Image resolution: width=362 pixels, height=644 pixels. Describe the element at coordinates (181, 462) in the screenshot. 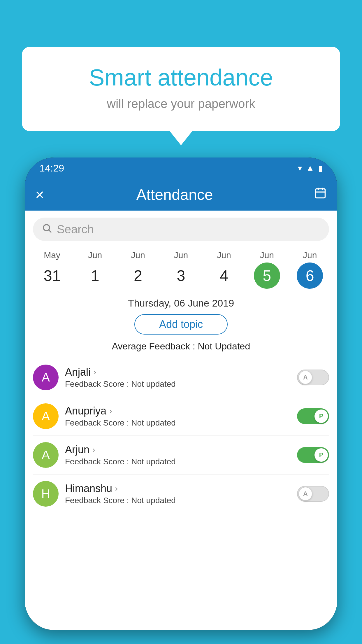

I see `feedback-score-arjun: Feedback Score : Not updated` at that location.